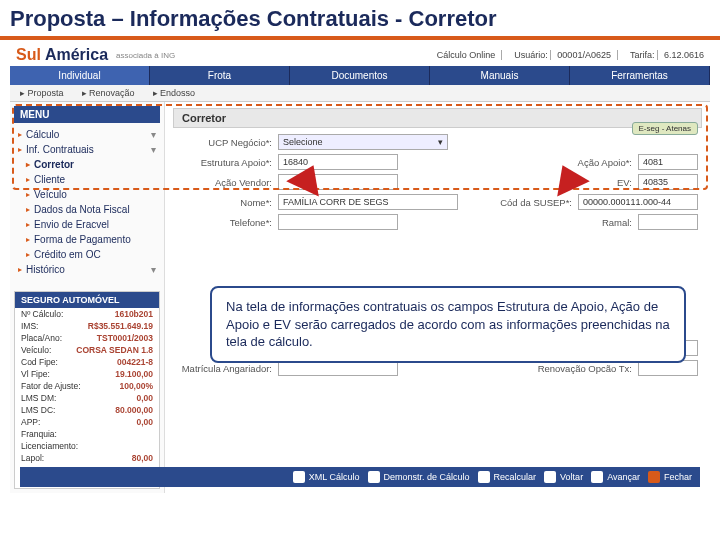 This screenshot has height=540, width=720. What do you see at coordinates (640, 76) in the screenshot?
I see `topnav-tab: Ferramentas` at bounding box center [640, 76].